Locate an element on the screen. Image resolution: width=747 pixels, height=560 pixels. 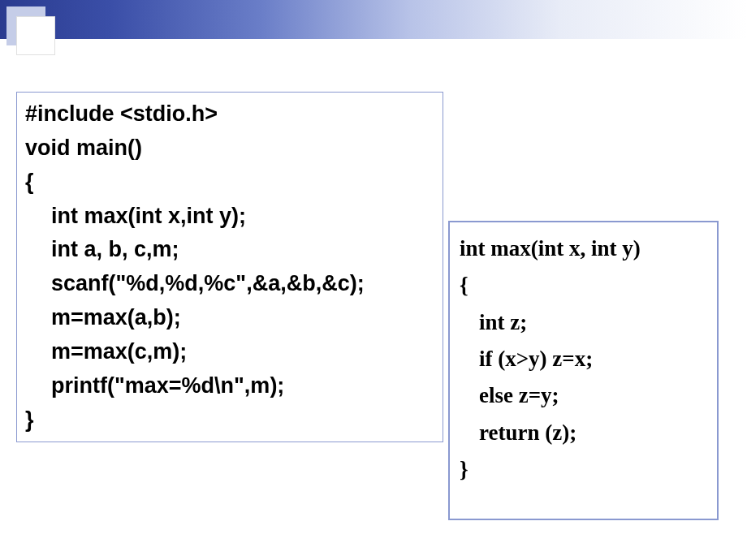
code-line: printf("max=%d\n",m); is located at coordinates (230, 386).